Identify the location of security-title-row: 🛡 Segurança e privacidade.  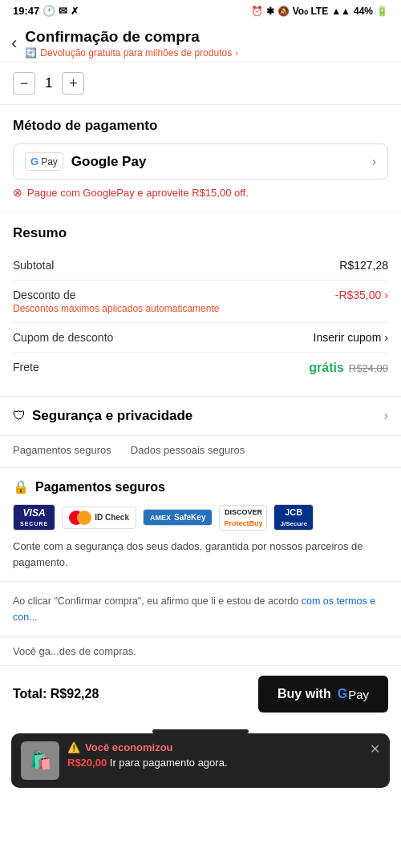
(103, 416).